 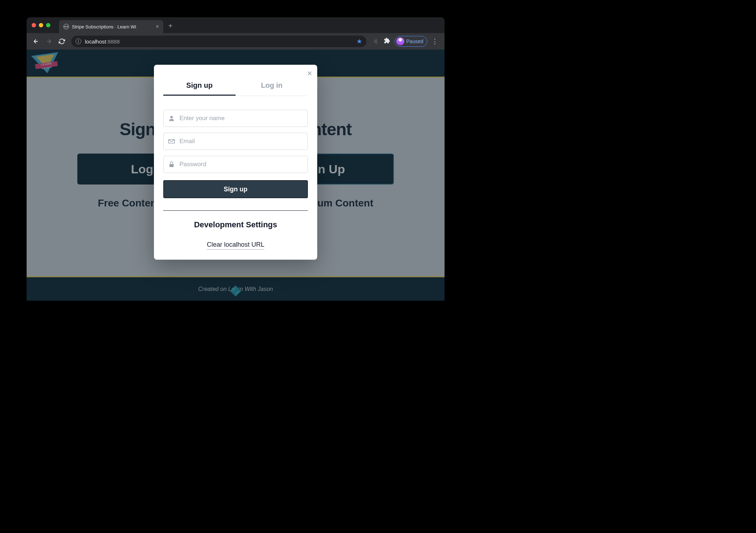 What do you see at coordinates (49, 41) in the screenshot?
I see `forward-button` at bounding box center [49, 41].